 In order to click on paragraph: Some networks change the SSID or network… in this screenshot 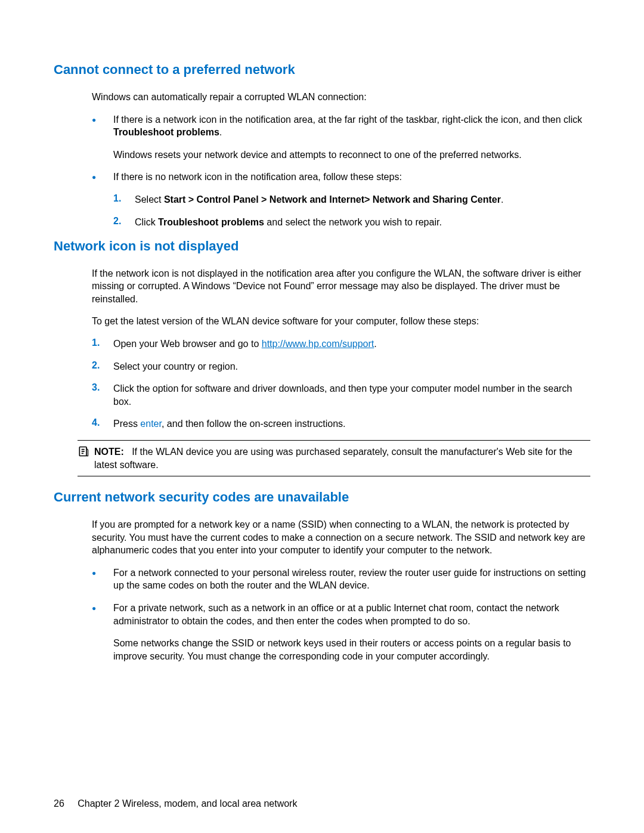, I will do `click(352, 650)`.